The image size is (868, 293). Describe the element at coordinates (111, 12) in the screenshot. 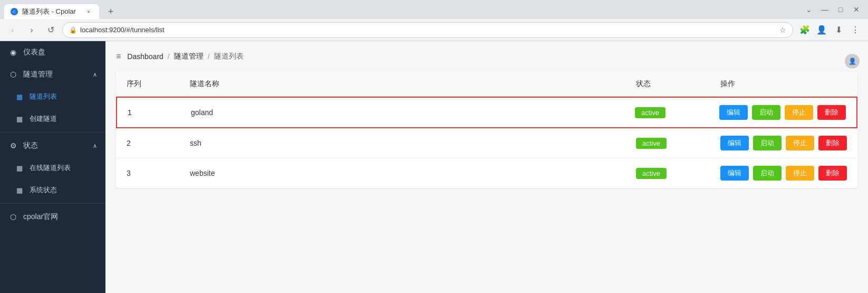

I see `new-tab-button: +` at that location.